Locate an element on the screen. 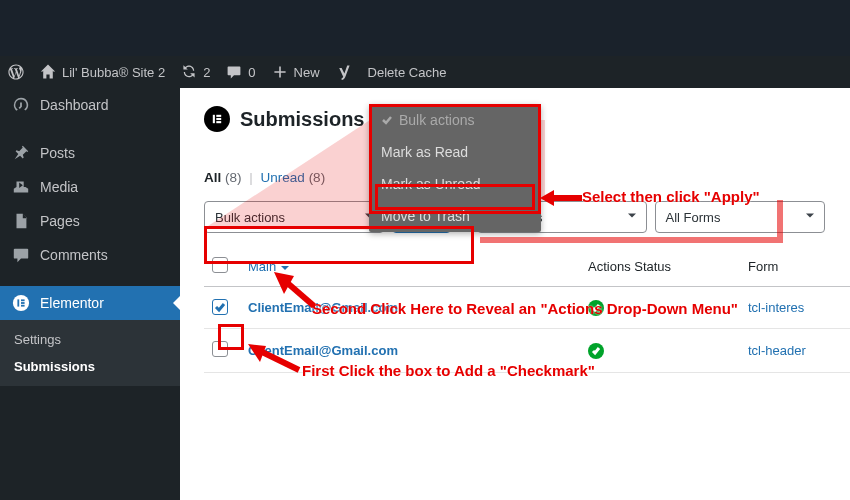 This screenshot has height=500, width=850. col-actions-status: Actions Status is located at coordinates (660, 267).